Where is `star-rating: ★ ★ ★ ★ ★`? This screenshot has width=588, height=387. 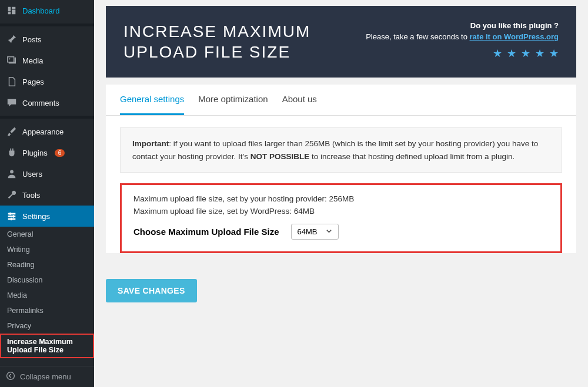 star-rating: ★ ★ ★ ★ ★ is located at coordinates (462, 53).